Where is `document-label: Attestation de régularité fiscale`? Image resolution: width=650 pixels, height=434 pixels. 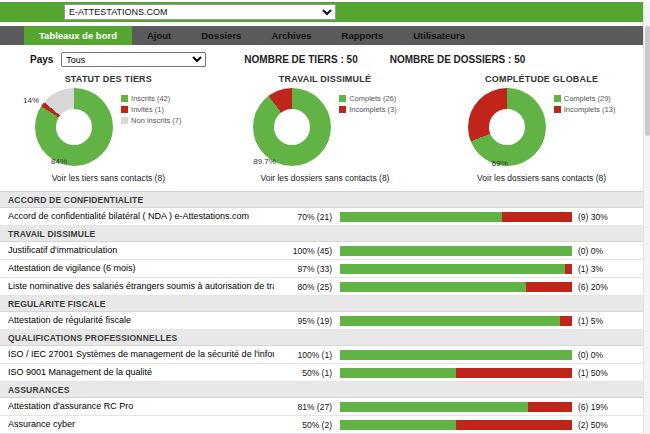
document-label: Attestation de régularité fiscale is located at coordinates (141, 320).